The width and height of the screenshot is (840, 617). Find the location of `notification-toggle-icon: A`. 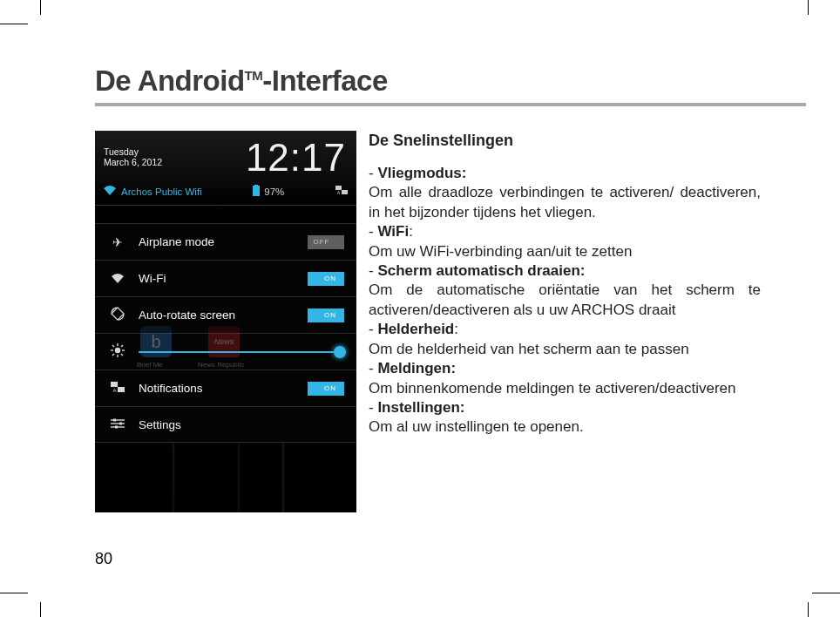

notification-toggle-icon: A is located at coordinates (342, 192).